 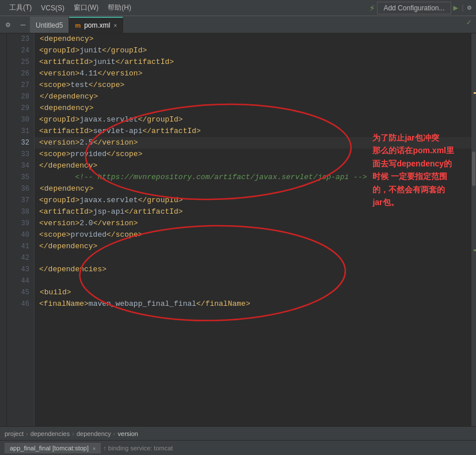 What do you see at coordinates (67, 108) in the screenshot?
I see `xml-tag: <dependency>` at bounding box center [67, 108].